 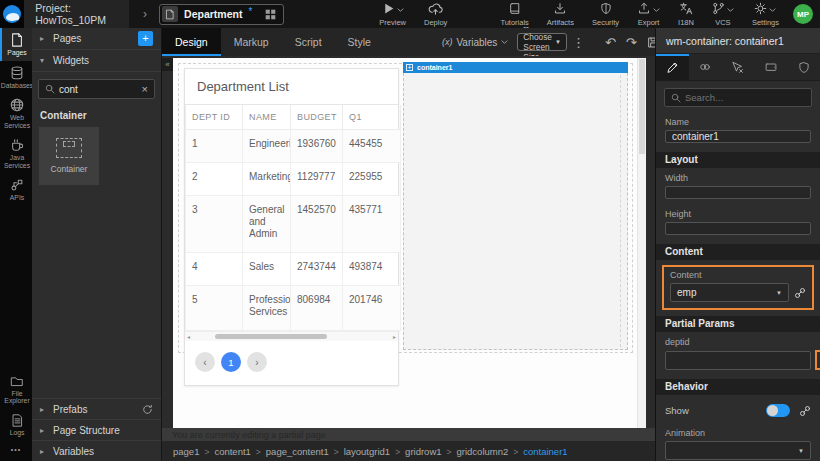 What do you see at coordinates (96, 430) in the screenshot?
I see `page-structure-section-header: ▸ Page Structure` at bounding box center [96, 430].